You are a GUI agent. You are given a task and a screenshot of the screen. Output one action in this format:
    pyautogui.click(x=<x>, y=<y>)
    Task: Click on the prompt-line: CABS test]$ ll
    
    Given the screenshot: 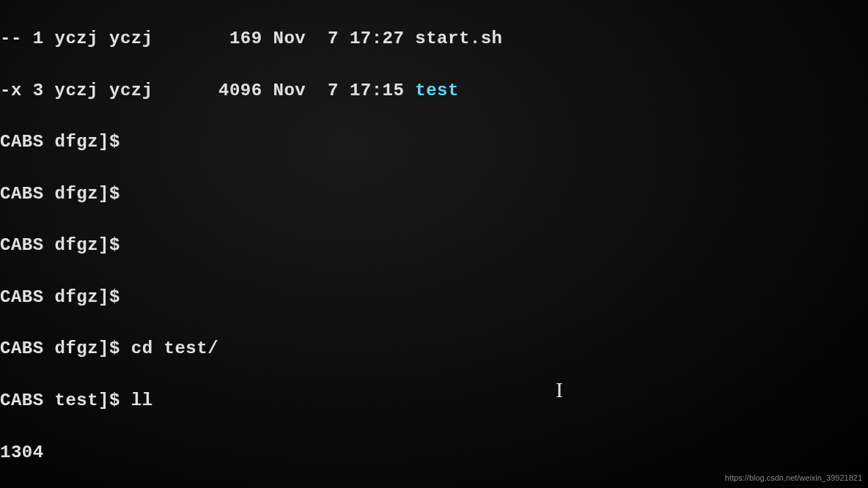 What is the action you would take?
    pyautogui.click(x=434, y=400)
    